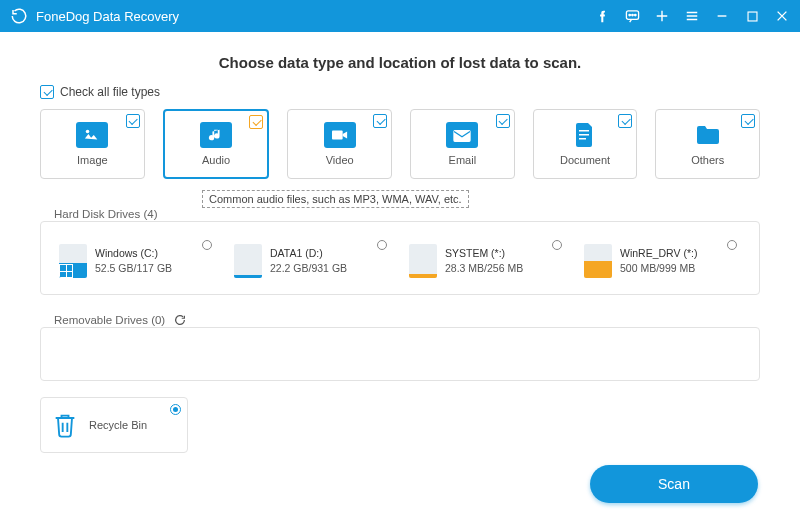 The image size is (800, 522). Describe the element at coordinates (484, 268) in the screenshot. I see `drive-size: 28.3 MB/256 MB` at that location.